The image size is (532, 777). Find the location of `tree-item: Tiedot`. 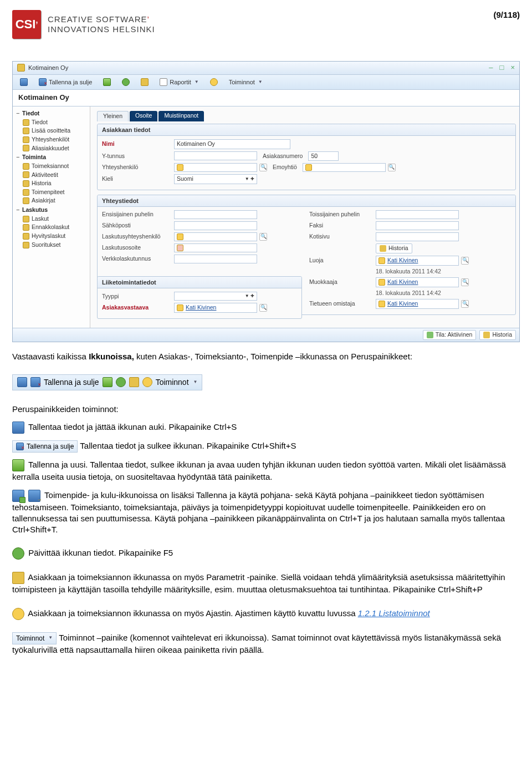

tree-item: Tiedot is located at coordinates (55, 123).